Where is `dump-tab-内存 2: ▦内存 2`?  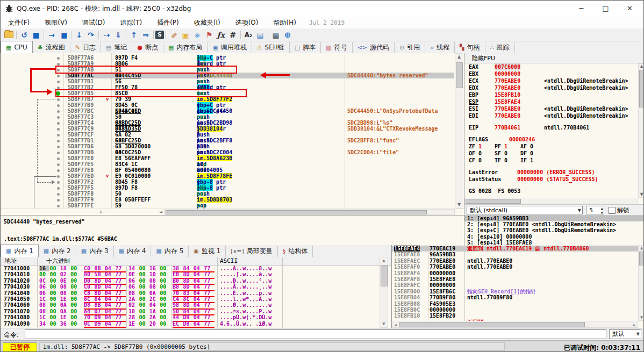 dump-tab-内存 2: ▦内存 2 is located at coordinates (58, 252).